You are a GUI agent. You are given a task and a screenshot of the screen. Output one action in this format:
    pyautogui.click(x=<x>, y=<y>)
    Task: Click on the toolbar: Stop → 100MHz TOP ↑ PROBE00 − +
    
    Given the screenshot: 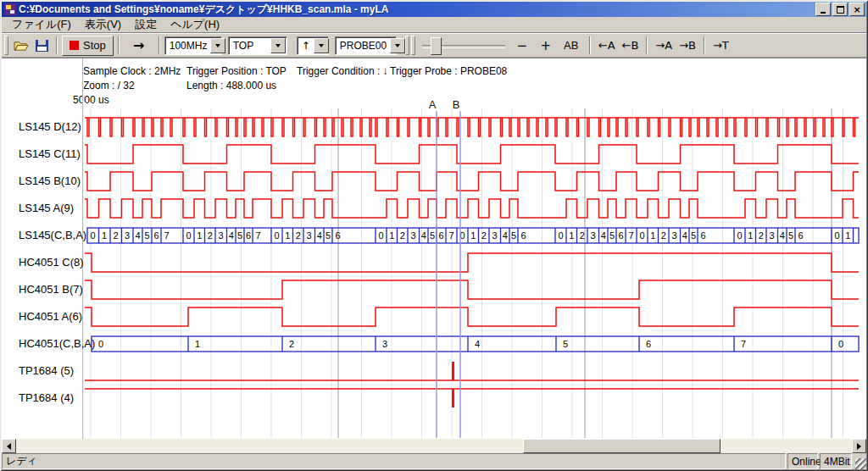 What is the action you would take?
    pyautogui.click(x=434, y=46)
    